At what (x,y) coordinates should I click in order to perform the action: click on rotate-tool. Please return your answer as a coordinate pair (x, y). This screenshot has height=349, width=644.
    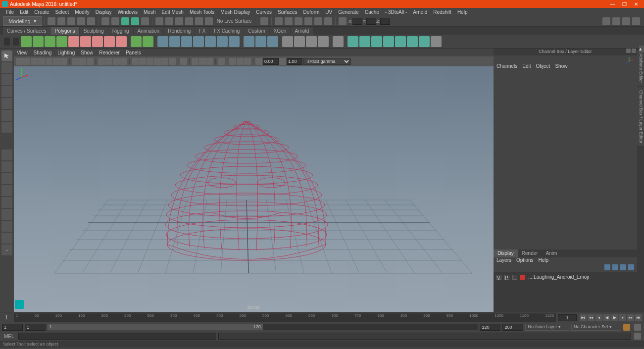
    Looking at the image, I should click on (7, 103).